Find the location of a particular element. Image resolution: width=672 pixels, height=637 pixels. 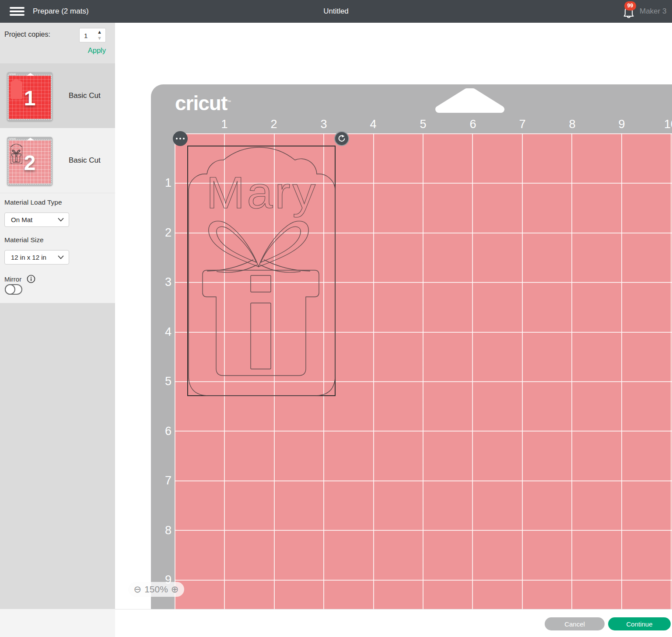

ruler-left-tick: 6 is located at coordinates (163, 431).